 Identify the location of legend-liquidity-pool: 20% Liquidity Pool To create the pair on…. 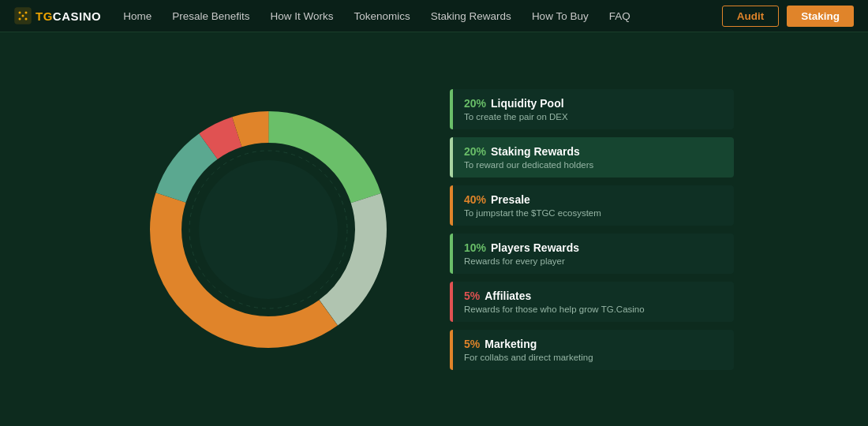
(592, 109).